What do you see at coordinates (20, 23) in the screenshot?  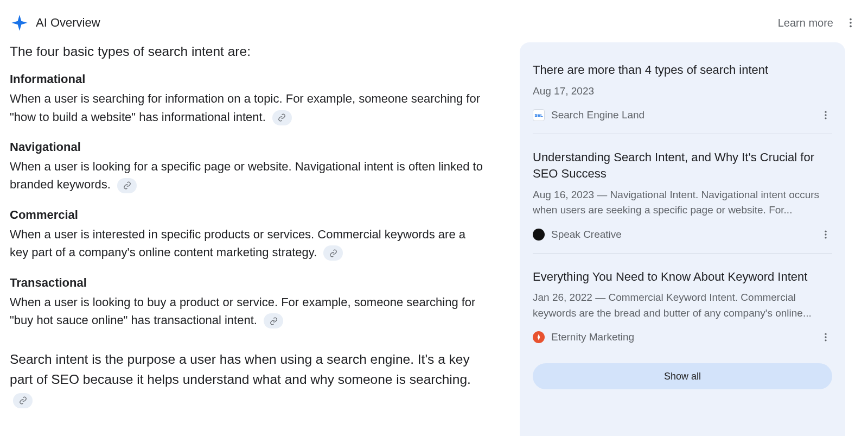 I see `ai-sparkle-icon` at bounding box center [20, 23].